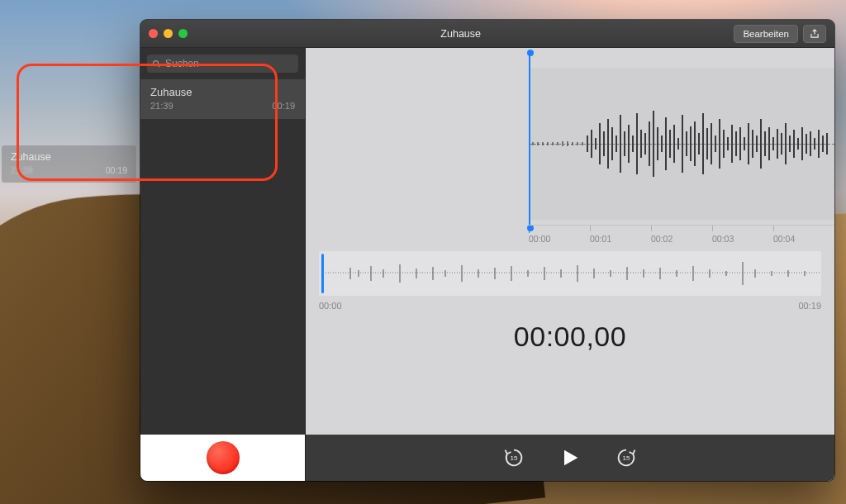 This screenshot has width=846, height=504. Describe the element at coordinates (815, 34) in the screenshot. I see `share-icon` at that location.